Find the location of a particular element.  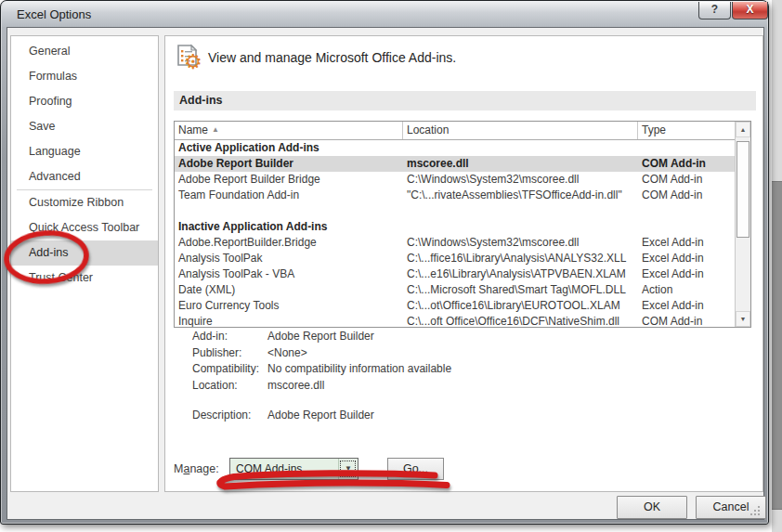

table-row: Inactive Application Add-ins is located at coordinates (455, 227).